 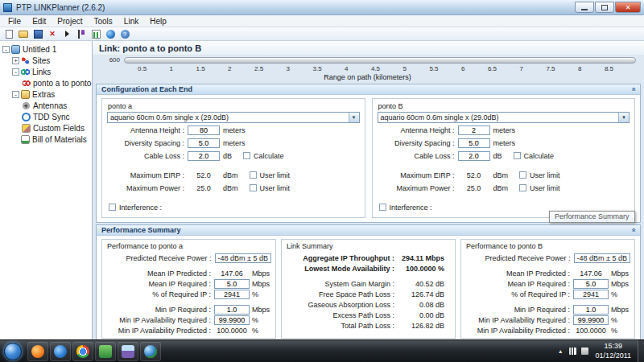 I want to click on tree-item-link-ponto-a-to-ponto-b: ponto a to ponto B, so click(x=56, y=83).